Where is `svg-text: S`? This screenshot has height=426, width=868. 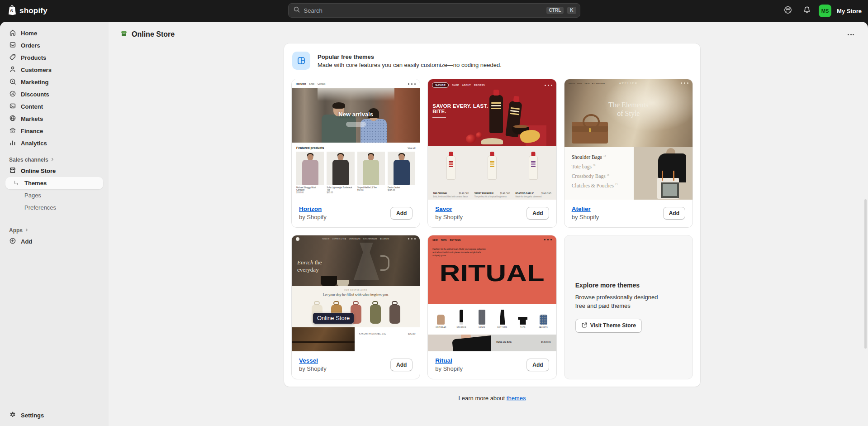 svg-text: S is located at coordinates (12, 11).